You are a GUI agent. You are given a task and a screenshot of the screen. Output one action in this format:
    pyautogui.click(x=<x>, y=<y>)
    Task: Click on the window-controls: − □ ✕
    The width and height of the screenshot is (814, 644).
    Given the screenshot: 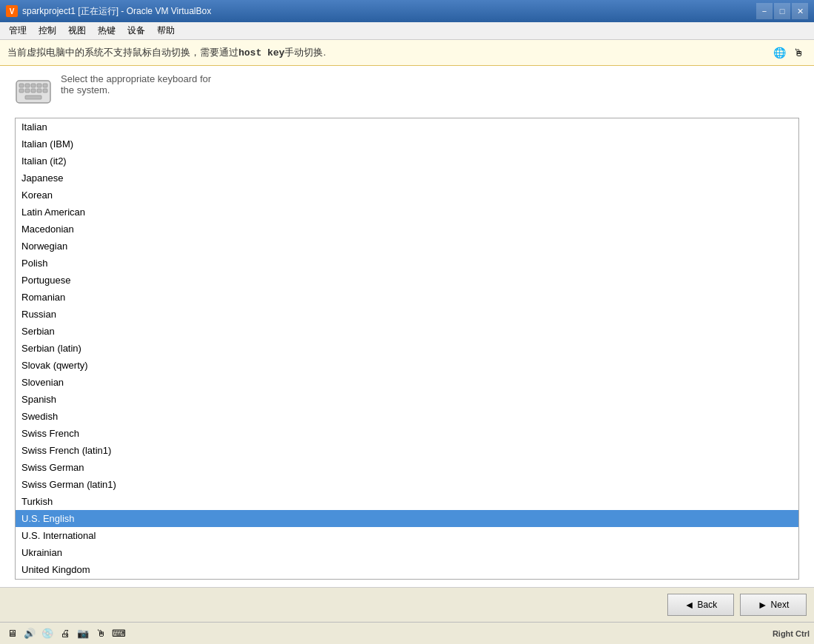 What is the action you would take?
    pyautogui.click(x=782, y=11)
    